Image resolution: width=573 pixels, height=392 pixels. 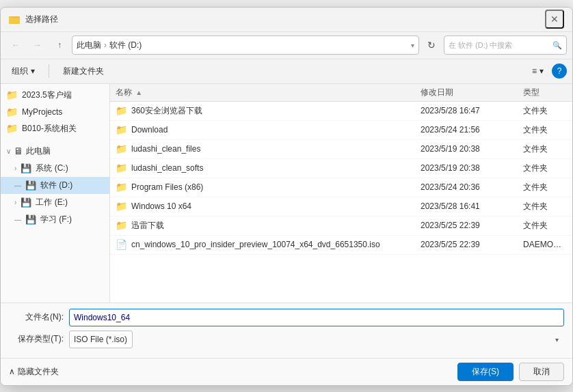 What do you see at coordinates (55, 202) in the screenshot?
I see `sidebar-item-e-drive: › 💾 工作 (E:)` at bounding box center [55, 202].